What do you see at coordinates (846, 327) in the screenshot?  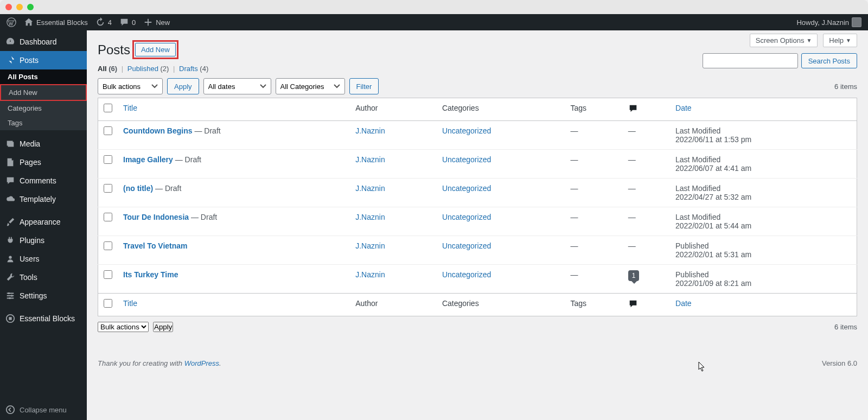 I see `items-count-bottom: 6 items` at bounding box center [846, 327].